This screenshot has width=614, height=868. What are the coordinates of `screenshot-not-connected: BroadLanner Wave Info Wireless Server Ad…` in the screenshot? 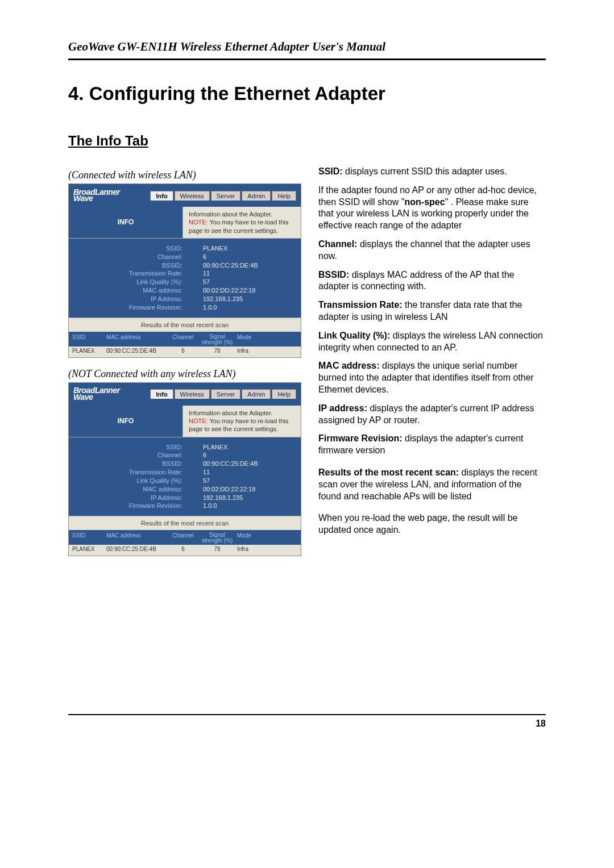 It's located at (185, 469).